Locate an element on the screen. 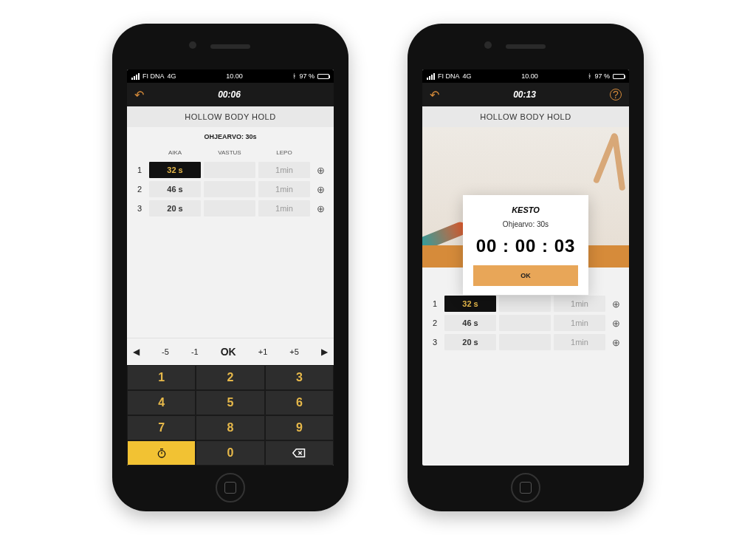 The width and height of the screenshot is (756, 535). key-4: 4 is located at coordinates (161, 403).